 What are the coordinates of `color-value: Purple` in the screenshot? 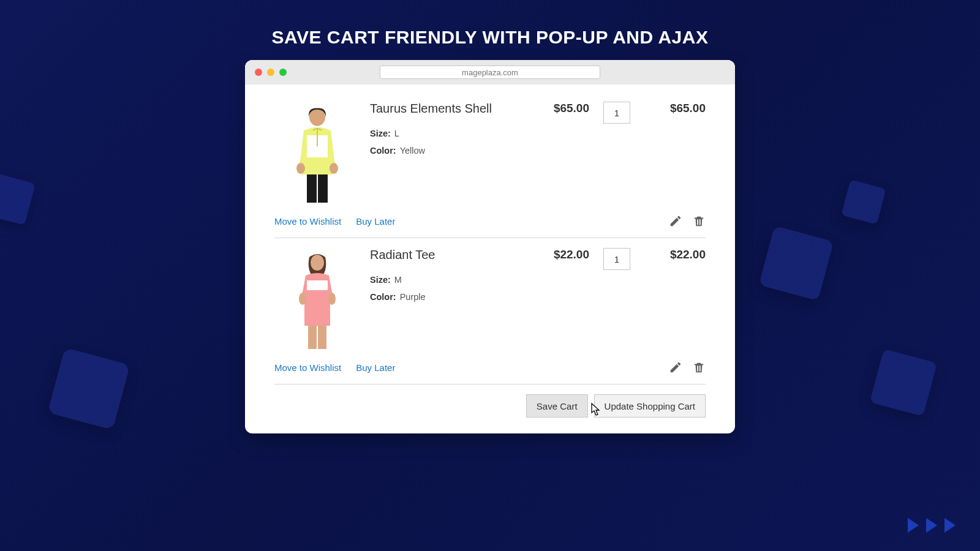 It's located at (413, 297).